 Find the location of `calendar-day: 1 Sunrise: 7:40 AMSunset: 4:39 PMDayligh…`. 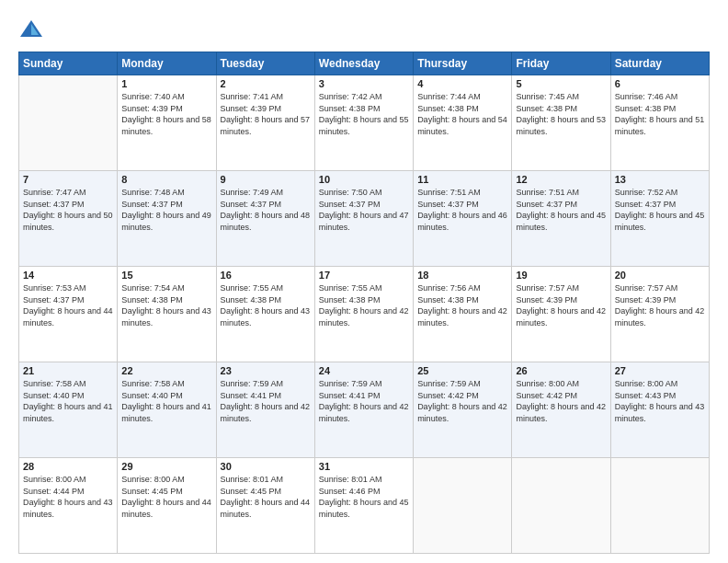

calendar-day: 1 Sunrise: 7:40 AMSunset: 4:39 PMDayligh… is located at coordinates (167, 123).